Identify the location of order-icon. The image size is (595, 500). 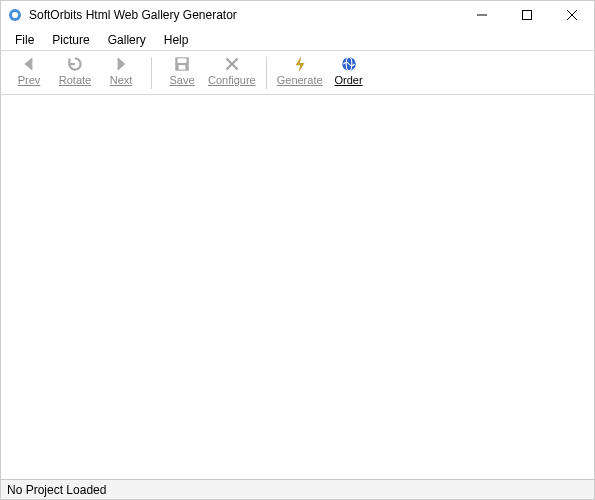
(349, 64).